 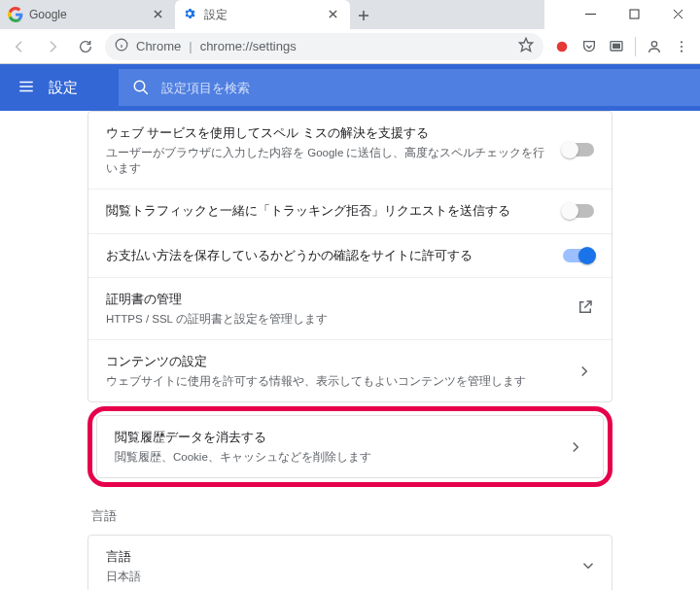 I want to click on row-payment-check: お支払い方法を保存しているかどうかの確認をサイトに許可する, so click(x=350, y=257).